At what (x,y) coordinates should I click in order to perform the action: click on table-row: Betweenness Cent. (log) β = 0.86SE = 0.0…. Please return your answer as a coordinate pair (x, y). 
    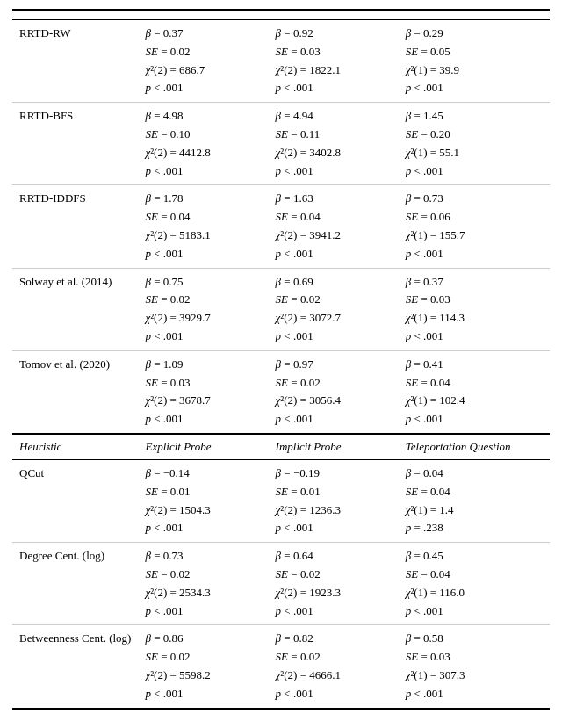
    Looking at the image, I should click on (281, 667).